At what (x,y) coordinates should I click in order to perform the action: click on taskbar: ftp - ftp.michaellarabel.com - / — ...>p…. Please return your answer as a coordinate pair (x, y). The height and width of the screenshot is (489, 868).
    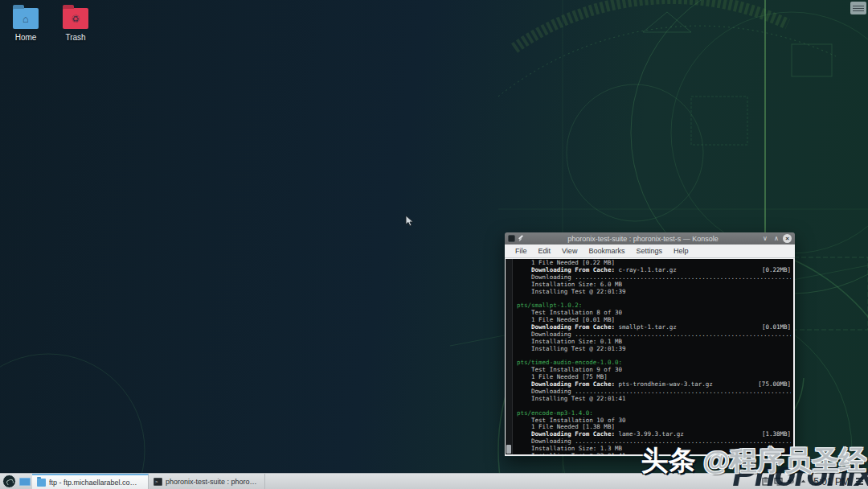
    Looking at the image, I should click on (434, 481).